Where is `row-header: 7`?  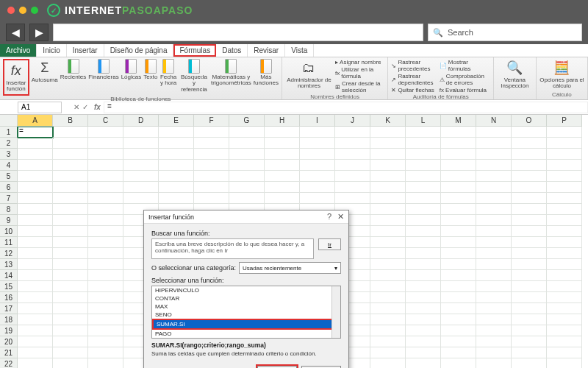
row-header: 7 is located at coordinates (9, 199).